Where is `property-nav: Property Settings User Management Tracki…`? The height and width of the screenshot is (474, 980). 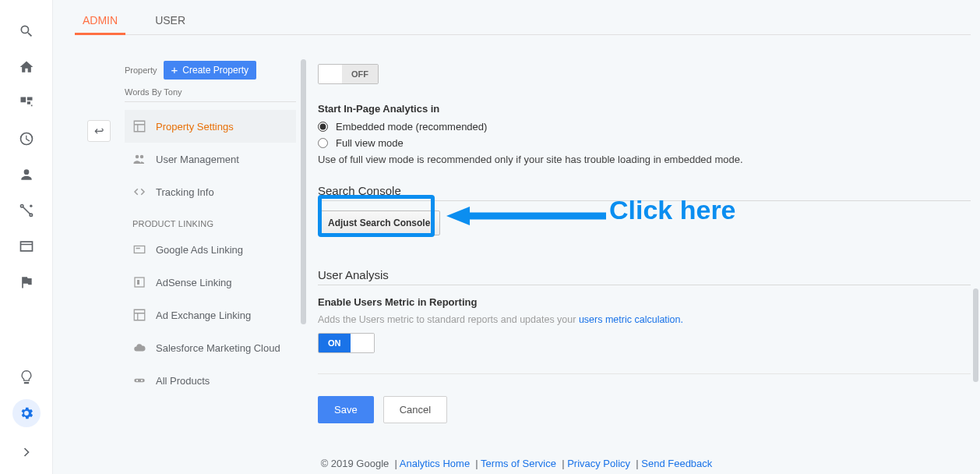 property-nav: Property Settings User Management Tracki… is located at coordinates (210, 253).